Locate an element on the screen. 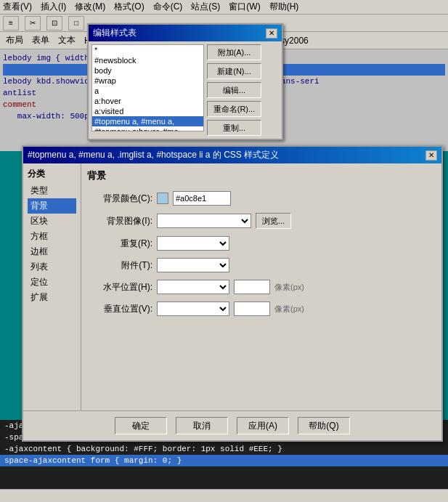  hpos-label: 水平位置(H): is located at coordinates (120, 288).